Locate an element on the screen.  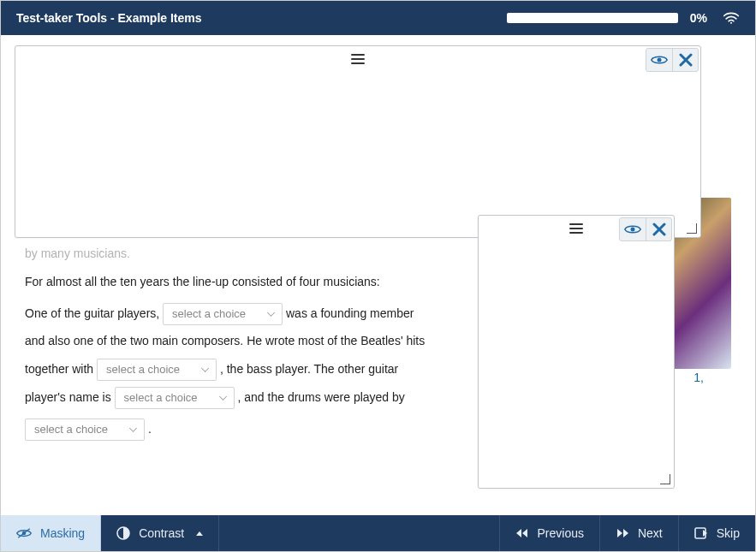
select-drummer: select a choice is located at coordinates (85, 430).